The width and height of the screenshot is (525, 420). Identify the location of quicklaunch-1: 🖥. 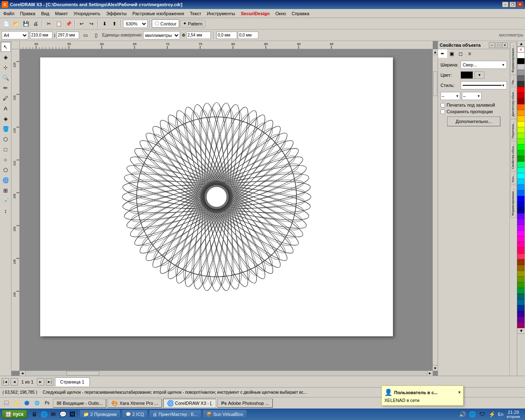
(34, 414).